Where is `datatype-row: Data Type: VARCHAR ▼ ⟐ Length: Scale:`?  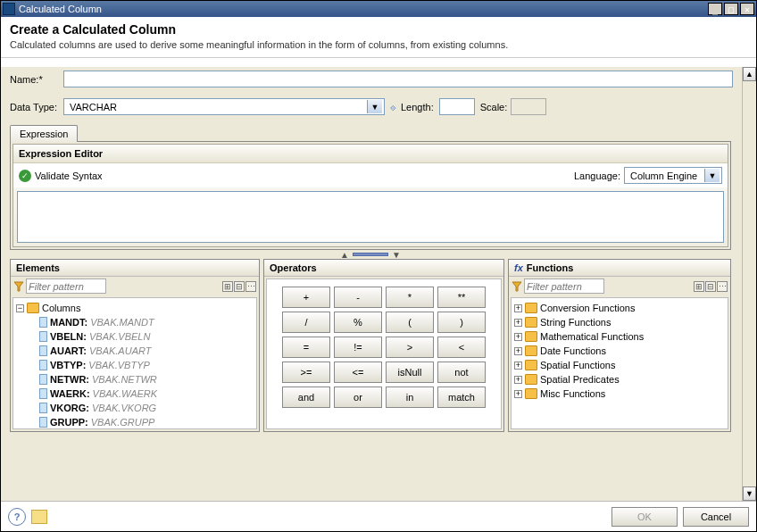
datatype-row: Data Type: VARCHAR ▼ ⟐ Length: Scale: is located at coordinates (375, 107).